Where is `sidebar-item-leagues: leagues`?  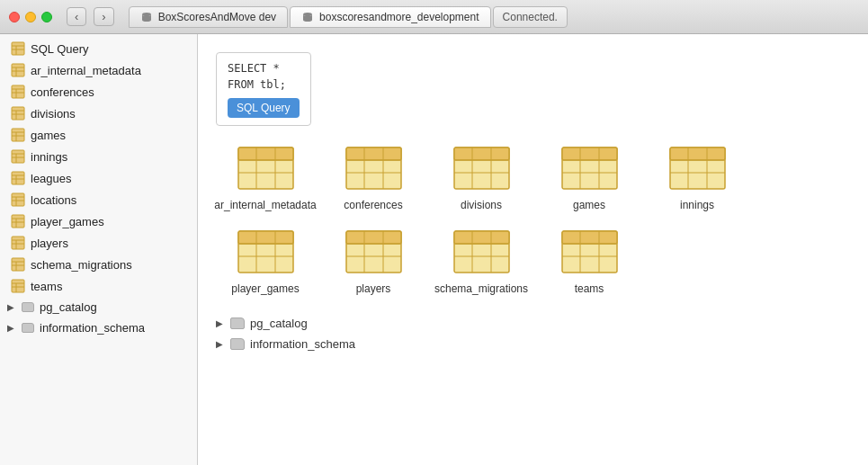 sidebar-item-leagues: leagues is located at coordinates (99, 178).